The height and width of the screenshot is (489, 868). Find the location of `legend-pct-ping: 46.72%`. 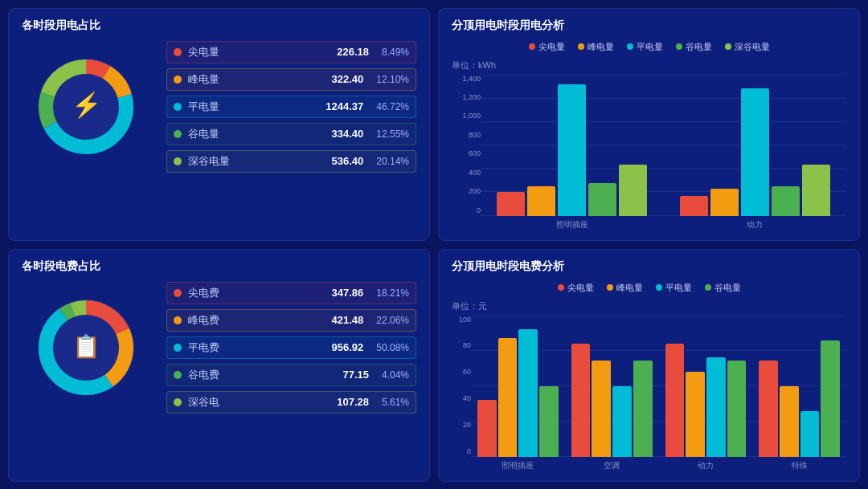

legend-pct-ping: 46.72% is located at coordinates (392, 107).